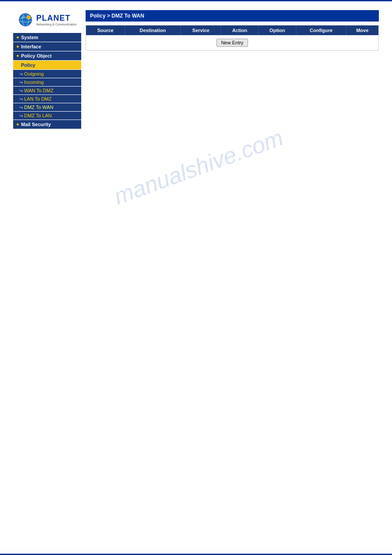  I want to click on policy-table: Source Destination Service Action Option…, so click(232, 38).